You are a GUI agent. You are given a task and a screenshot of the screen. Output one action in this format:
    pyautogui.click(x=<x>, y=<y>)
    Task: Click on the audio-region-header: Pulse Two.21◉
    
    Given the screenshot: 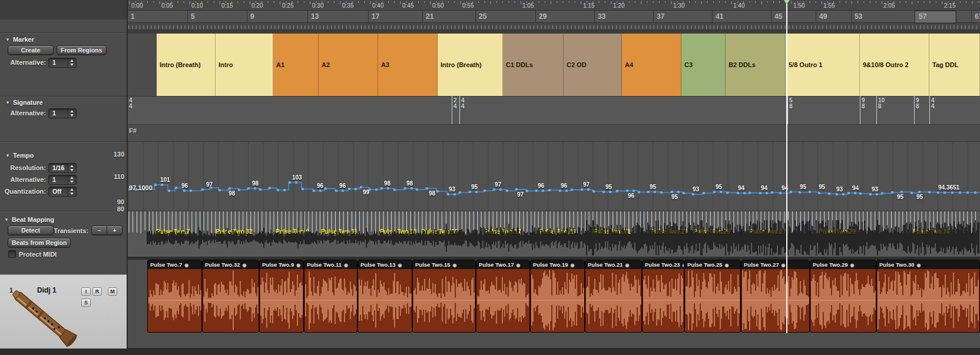 What is the action you would take?
    pyautogui.click(x=614, y=265)
    